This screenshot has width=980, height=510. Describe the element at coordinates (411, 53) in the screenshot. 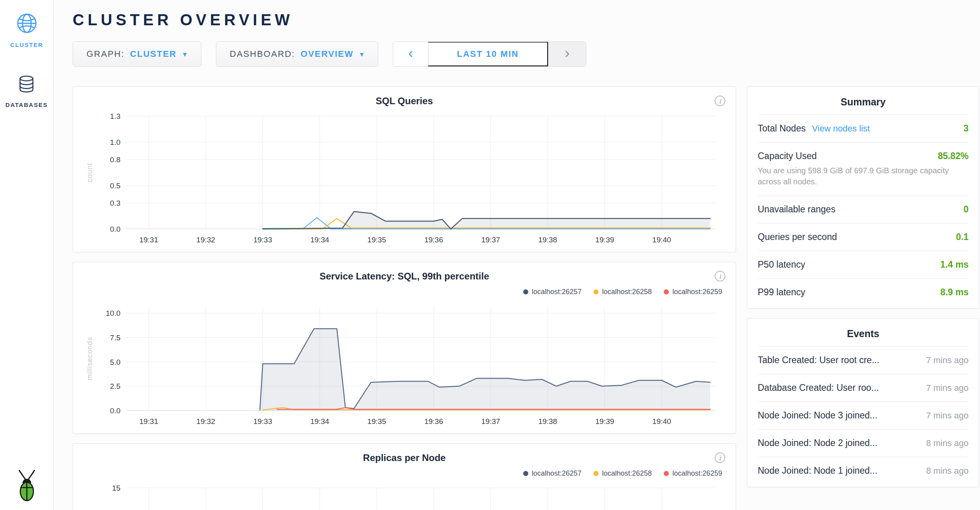

I see `chevron-left-icon: ‹` at that location.